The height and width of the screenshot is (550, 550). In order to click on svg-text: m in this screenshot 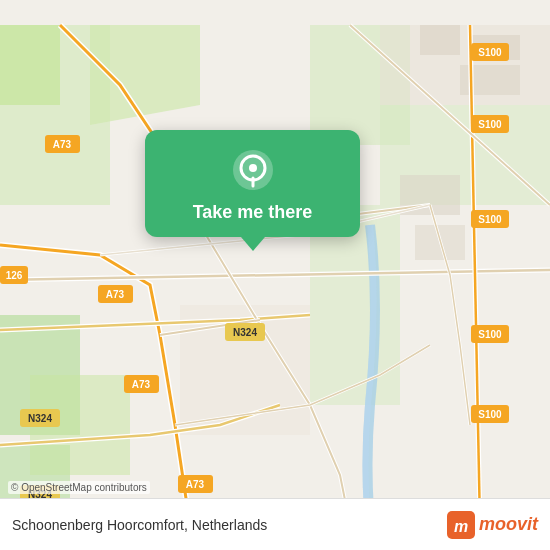, I will do `click(461, 526)`.